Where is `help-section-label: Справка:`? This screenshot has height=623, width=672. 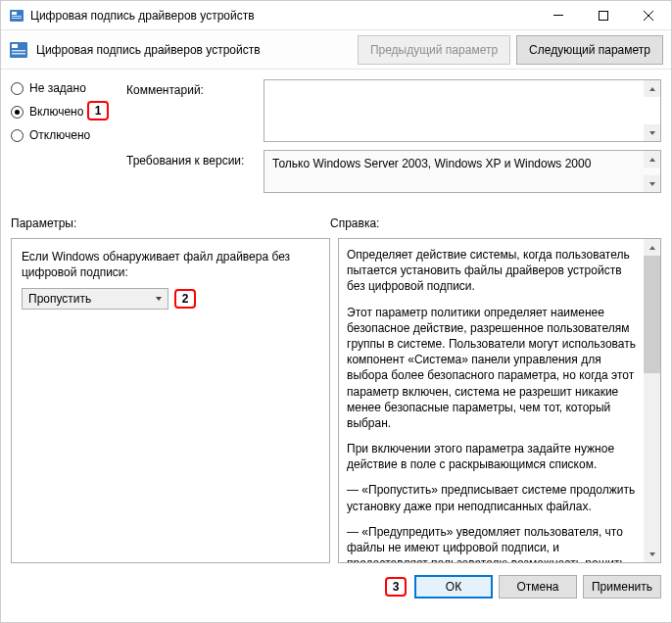 help-section-label: Справка: is located at coordinates (355, 223).